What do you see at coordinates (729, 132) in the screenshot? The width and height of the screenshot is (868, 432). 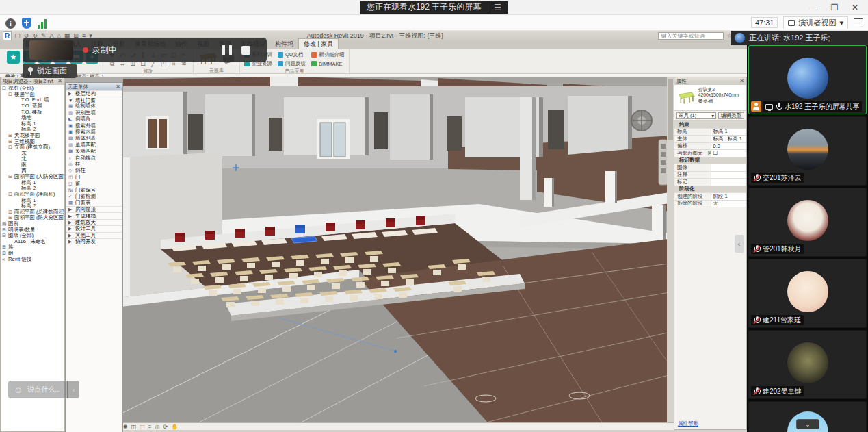 I see `property-value: 标高 1` at bounding box center [729, 132].